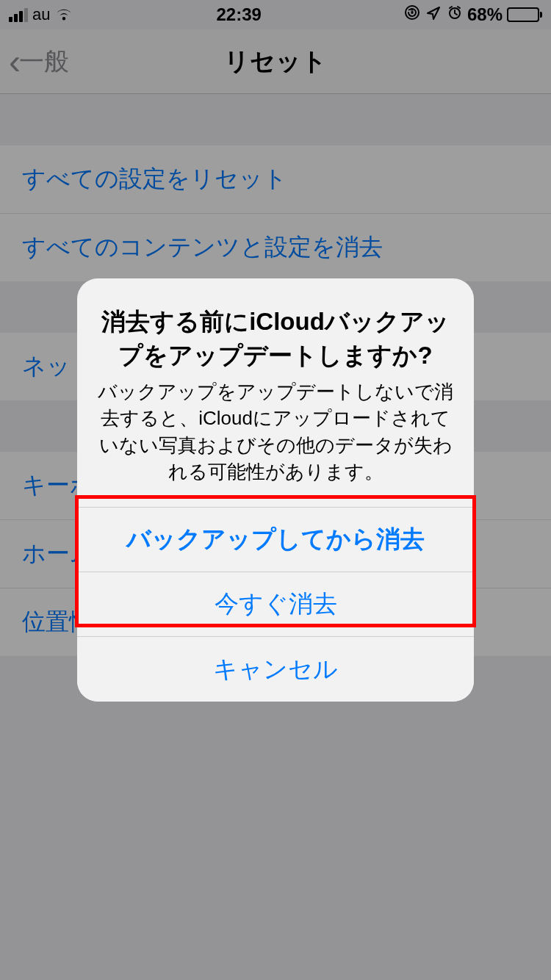 This screenshot has height=980, width=551. Describe the element at coordinates (276, 540) in the screenshot. I see `backup-then-erase-button: バックアップしてから消去` at that location.